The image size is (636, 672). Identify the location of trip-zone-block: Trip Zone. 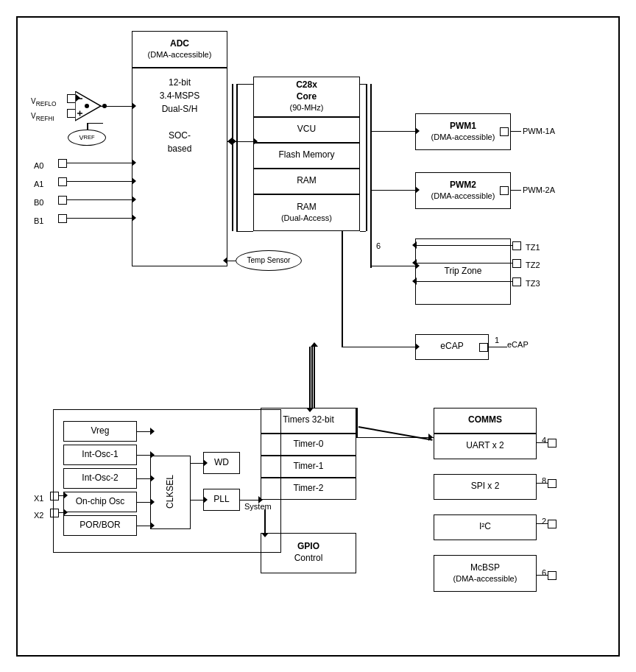
(463, 272).